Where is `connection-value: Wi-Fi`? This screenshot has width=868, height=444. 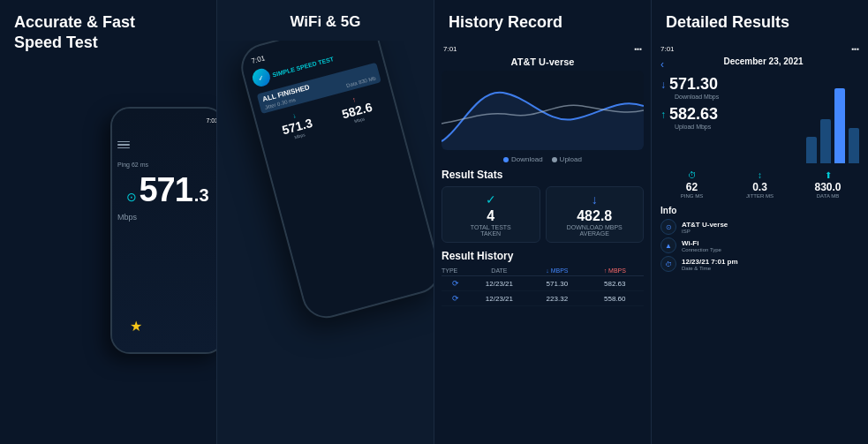
connection-value: Wi-Fi is located at coordinates (701, 244).